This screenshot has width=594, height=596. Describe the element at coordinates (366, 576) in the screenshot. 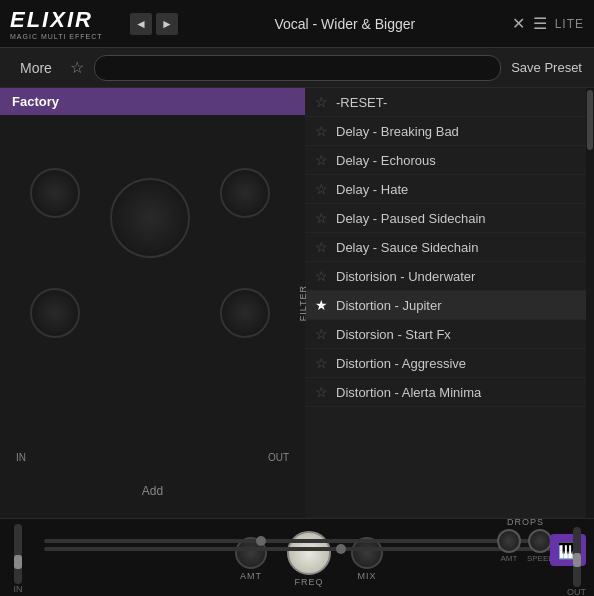

I see `mix-label: MIX` at that location.